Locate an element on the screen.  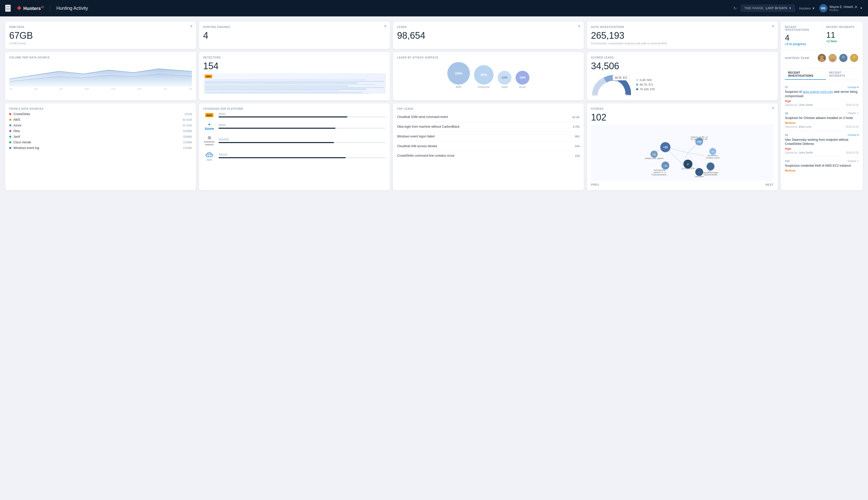
auto-inv-sub: Enrichments, comparative analysis and ca… is located at coordinates (682, 43).